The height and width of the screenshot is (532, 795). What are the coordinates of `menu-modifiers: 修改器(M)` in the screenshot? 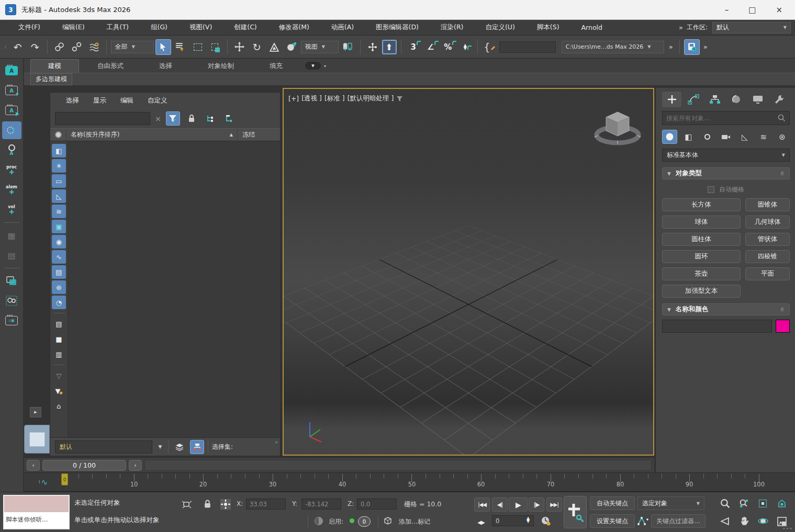 It's located at (294, 27).